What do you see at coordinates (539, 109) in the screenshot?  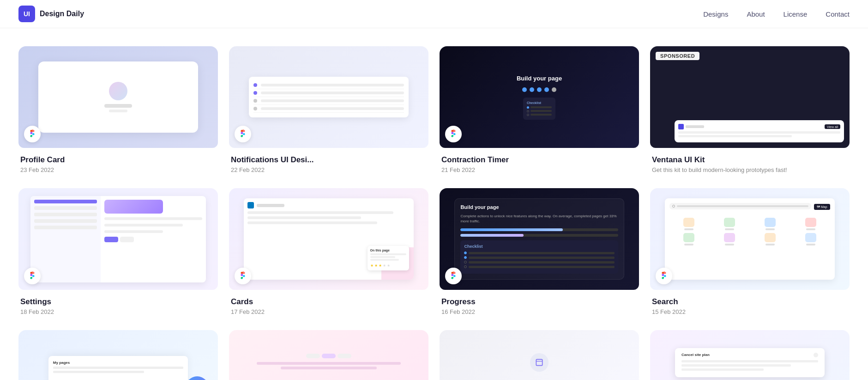 I see `contraction-panels: Checklist` at bounding box center [539, 109].